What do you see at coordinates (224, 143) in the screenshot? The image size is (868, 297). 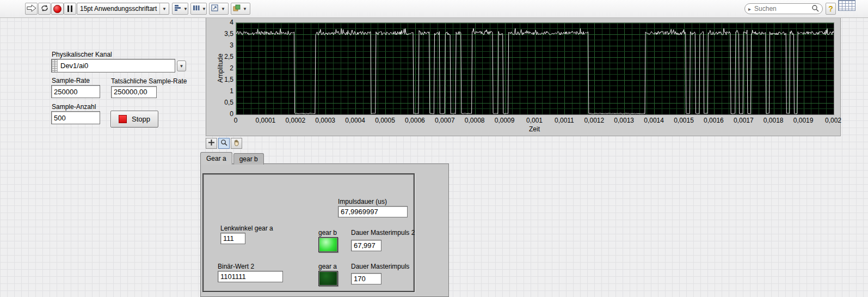 I see `graph-palette` at bounding box center [224, 143].